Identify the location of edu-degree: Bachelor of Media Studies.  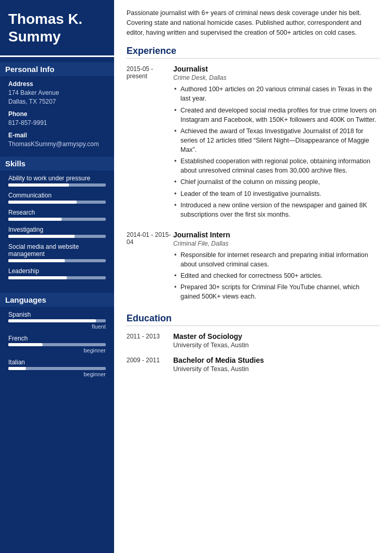
(276, 360).